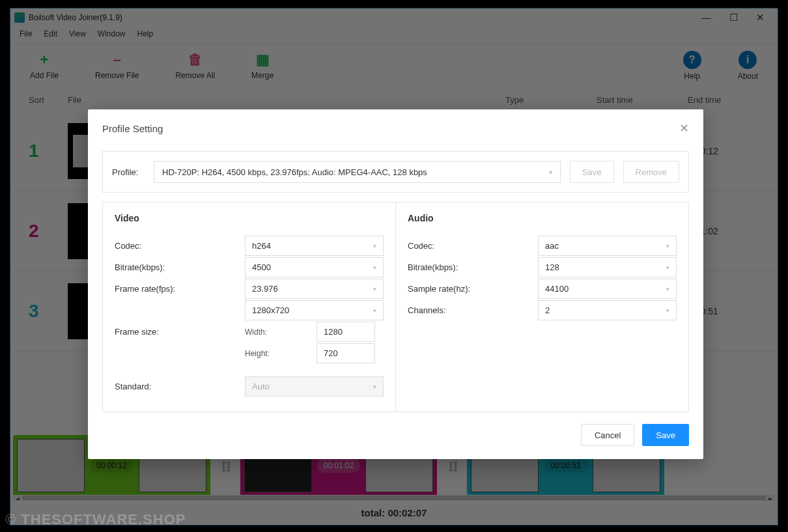  What do you see at coordinates (180, 289) in the screenshot?
I see `video-fps-label: Frame rate(fps):` at bounding box center [180, 289].